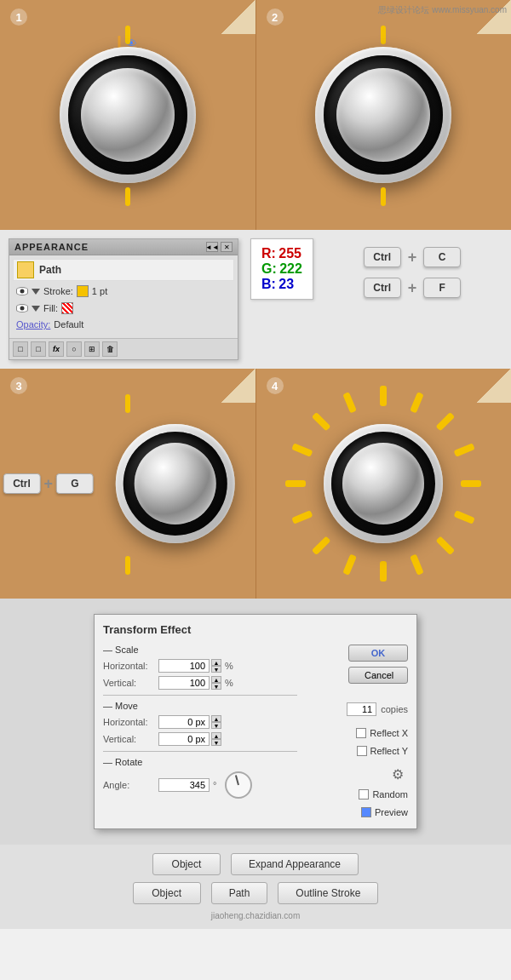  I want to click on scale-h-input, so click(184, 666).